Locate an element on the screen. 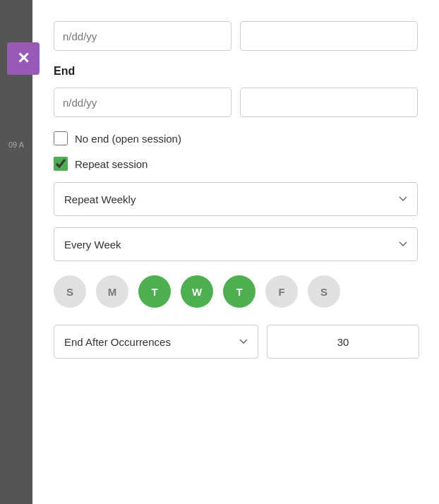  occurrence-select: End After Occurrences End By Date No End is located at coordinates (156, 342).